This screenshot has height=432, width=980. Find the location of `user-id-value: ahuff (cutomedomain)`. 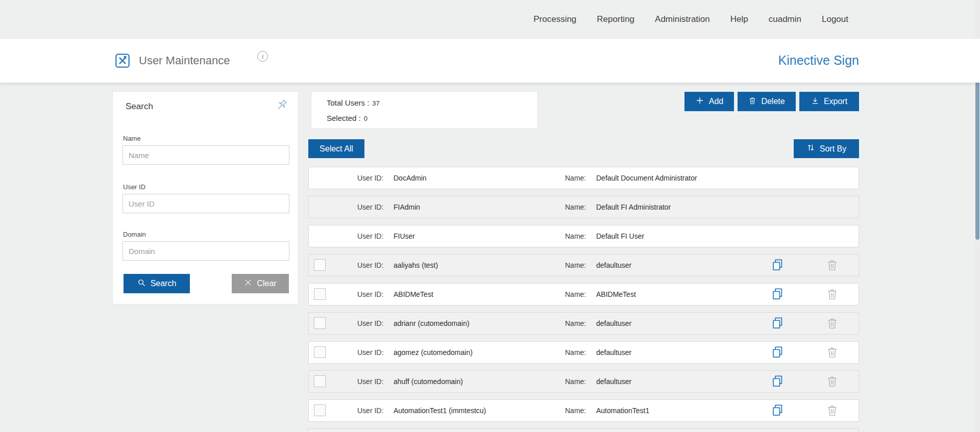

user-id-value: ahuff (cutomedomain) is located at coordinates (428, 382).